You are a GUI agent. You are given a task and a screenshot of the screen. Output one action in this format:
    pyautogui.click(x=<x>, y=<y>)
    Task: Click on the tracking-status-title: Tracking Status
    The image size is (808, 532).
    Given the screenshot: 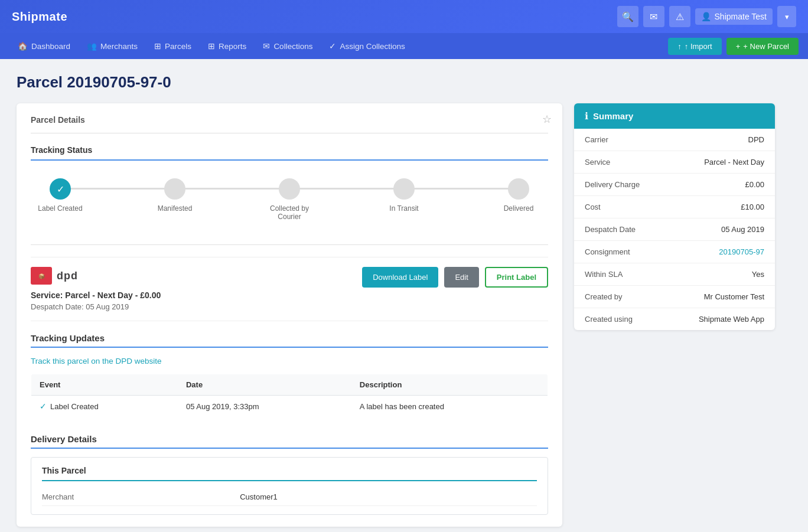 What is the action you would take?
    pyautogui.click(x=289, y=150)
    